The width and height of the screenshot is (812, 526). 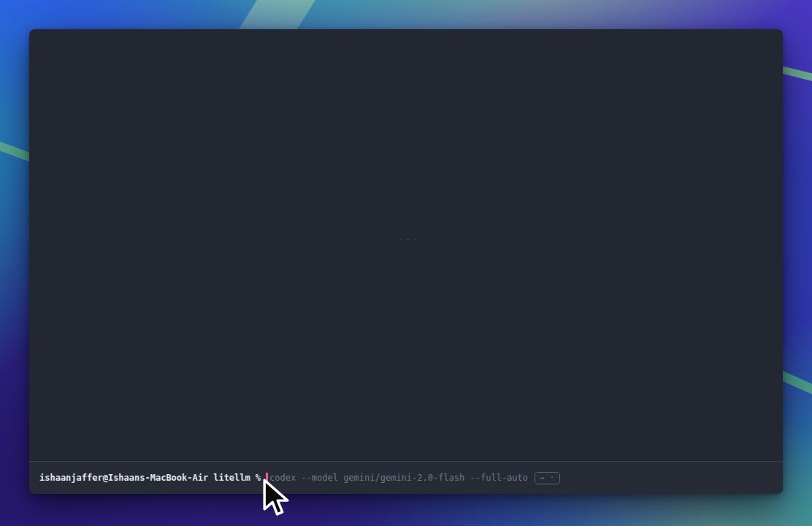 I want to click on tab-accept-hint-badge: → ·, so click(x=548, y=478).